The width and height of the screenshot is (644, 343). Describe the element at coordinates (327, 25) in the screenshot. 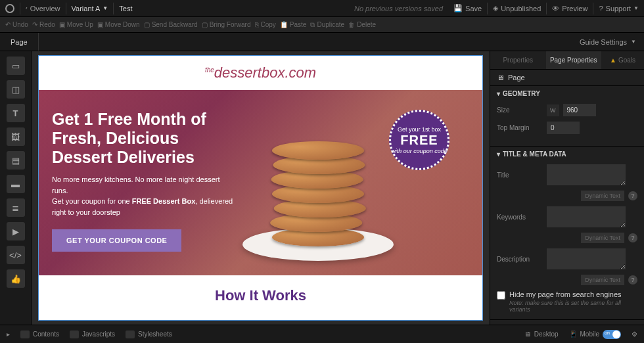

I see `duplicate-button: ⧉ Duplicate` at that location.